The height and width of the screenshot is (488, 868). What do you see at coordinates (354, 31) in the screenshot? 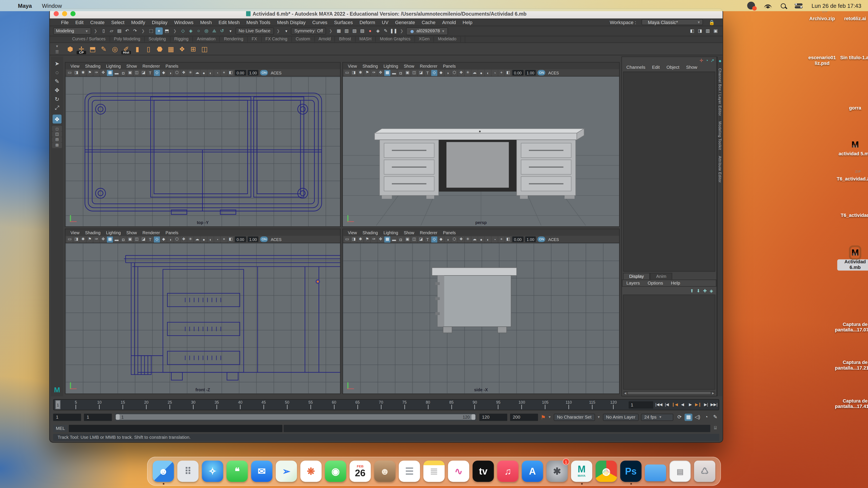
I see `ipr-render-icon: ▧` at bounding box center [354, 31].